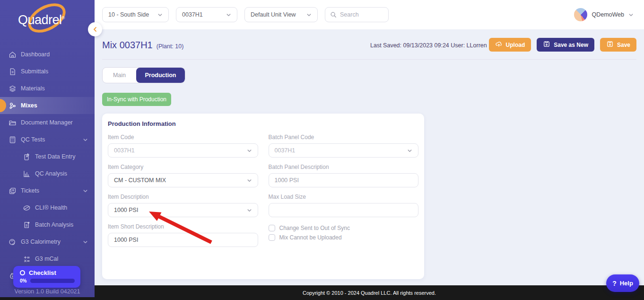  Describe the element at coordinates (47, 71) in the screenshot. I see `sidebar-item-submittals: Submittals` at that location.